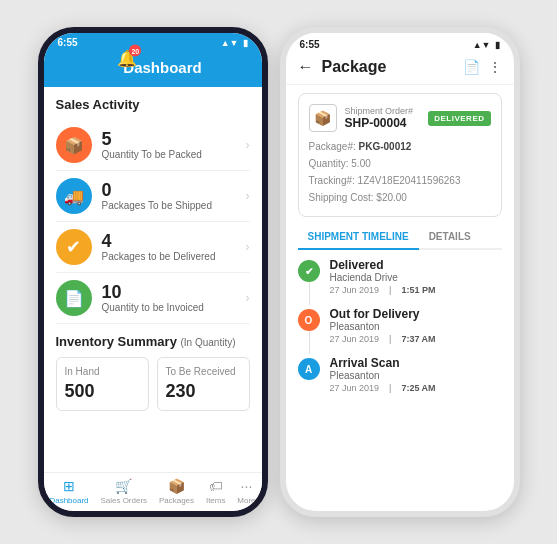  What do you see at coordinates (102, 372) in the screenshot?
I see `inhand-label: In Hand` at bounding box center [102, 372].